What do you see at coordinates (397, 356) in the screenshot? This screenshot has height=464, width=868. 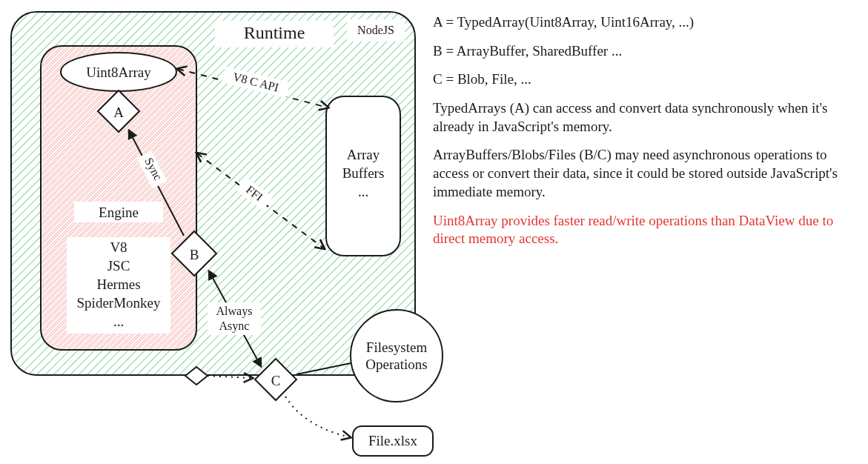 I see `filesystem-ops-node: Filesystem Operations` at bounding box center [397, 356].